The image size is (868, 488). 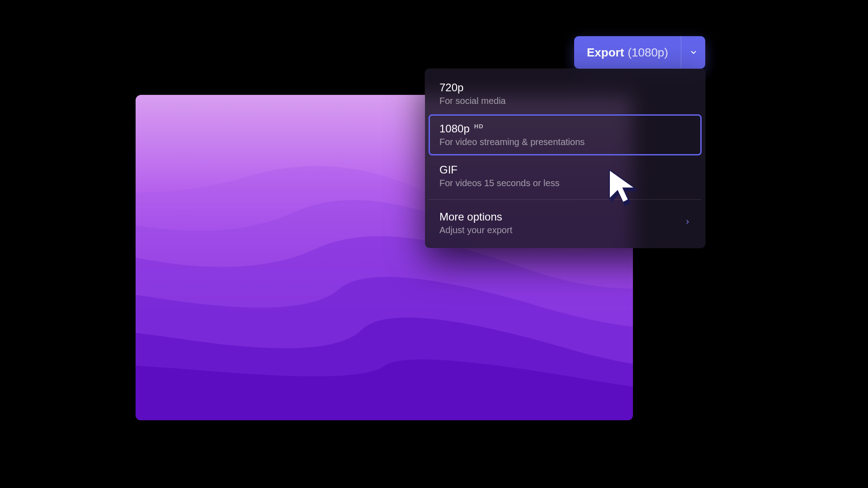 What do you see at coordinates (565, 142) in the screenshot?
I see `option-subtitle: For video streaming & presentations` at bounding box center [565, 142].